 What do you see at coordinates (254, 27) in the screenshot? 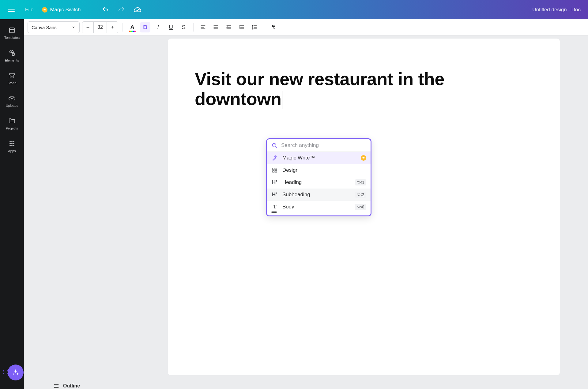
I see `spacing-button` at bounding box center [254, 27].